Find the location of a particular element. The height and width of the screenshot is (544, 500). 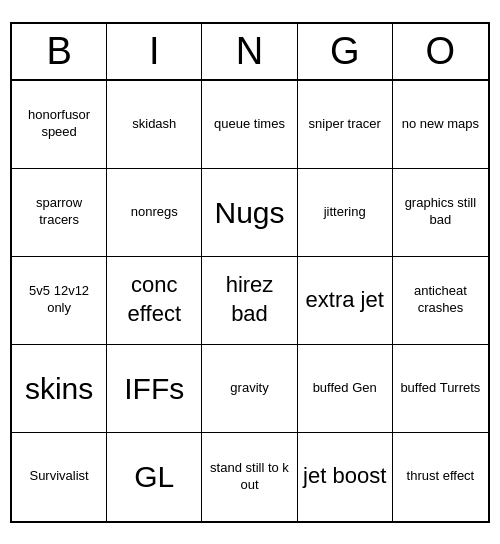

bingo-cell-14: anticheat crashes is located at coordinates (440, 301).